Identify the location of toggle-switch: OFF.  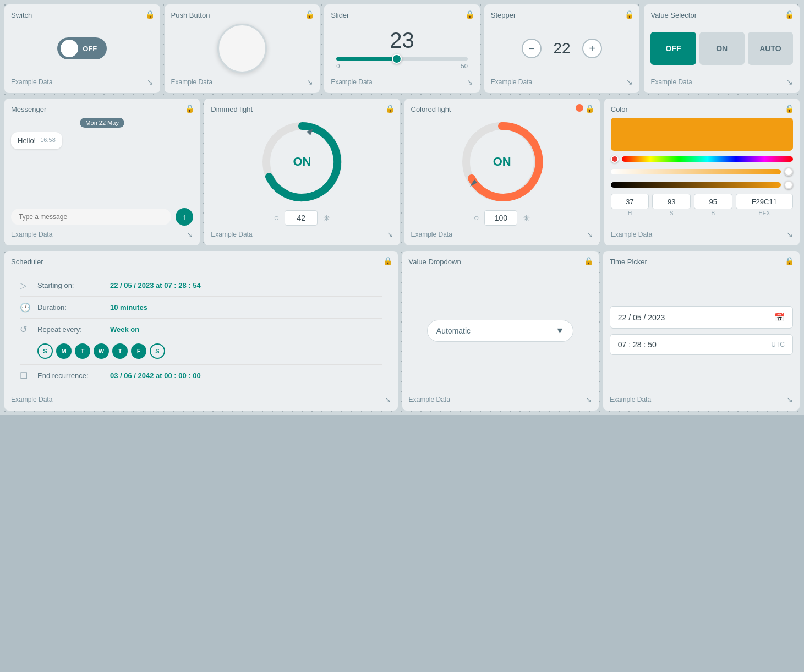
(82, 48).